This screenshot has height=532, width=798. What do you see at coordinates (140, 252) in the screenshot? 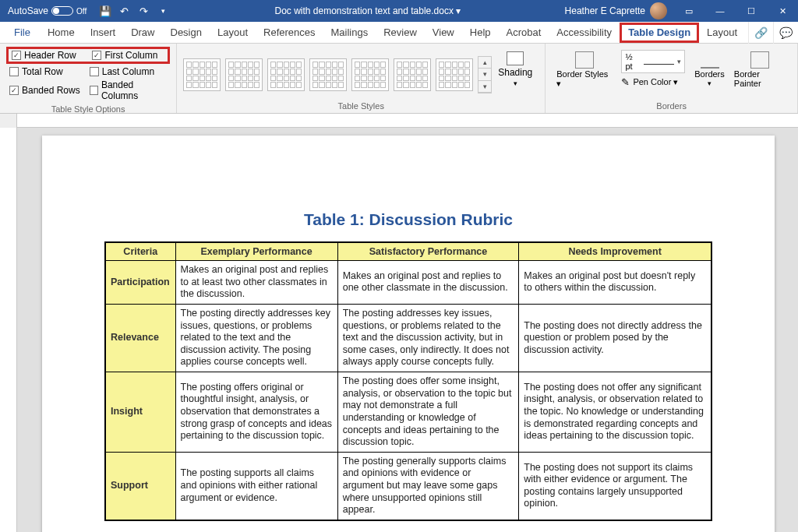
I see `header-cell: Criteria` at bounding box center [140, 252].